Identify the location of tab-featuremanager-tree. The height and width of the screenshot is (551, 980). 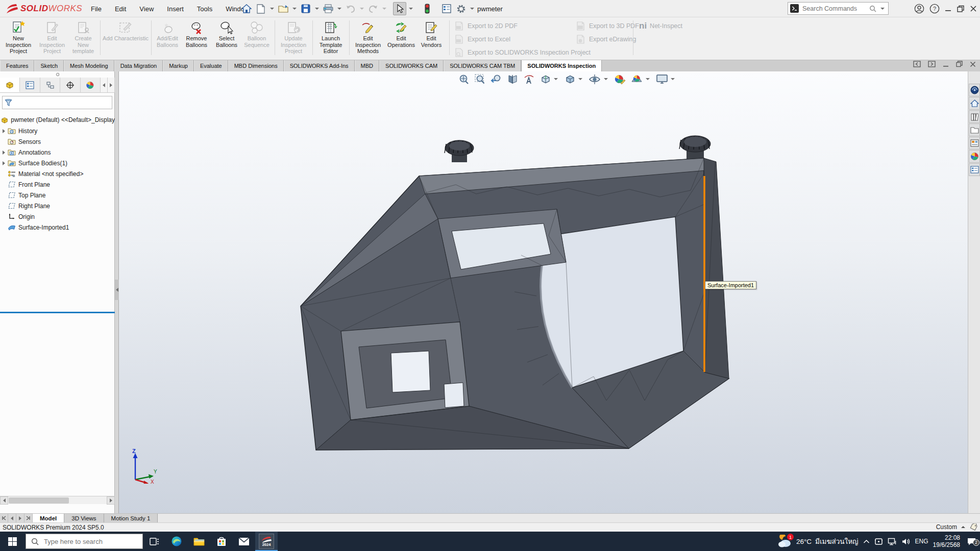
(10, 85).